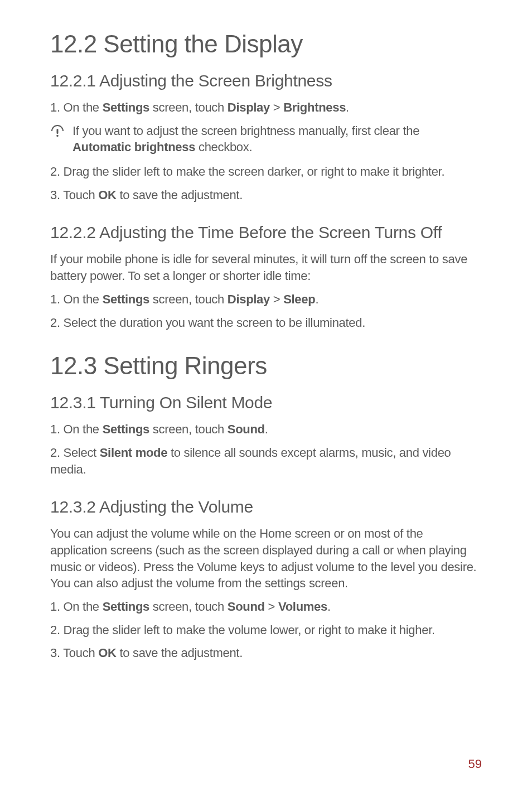 This screenshot has height=797, width=532. What do you see at coordinates (266, 403) in the screenshot?
I see `heading-12-3-1: 12.3.1 Turning On Silent Mode` at bounding box center [266, 403].